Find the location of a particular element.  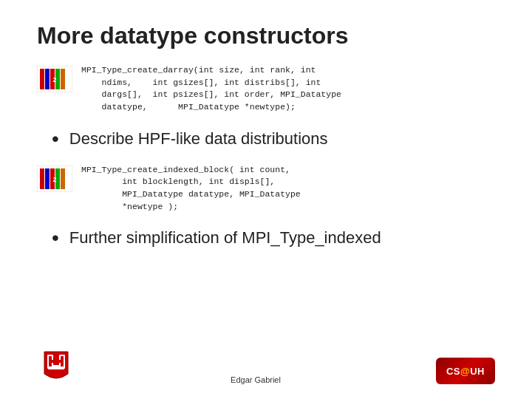

code-row-1: 2 MPI_Type_create_darray(int size, int r… is located at coordinates (266, 89).